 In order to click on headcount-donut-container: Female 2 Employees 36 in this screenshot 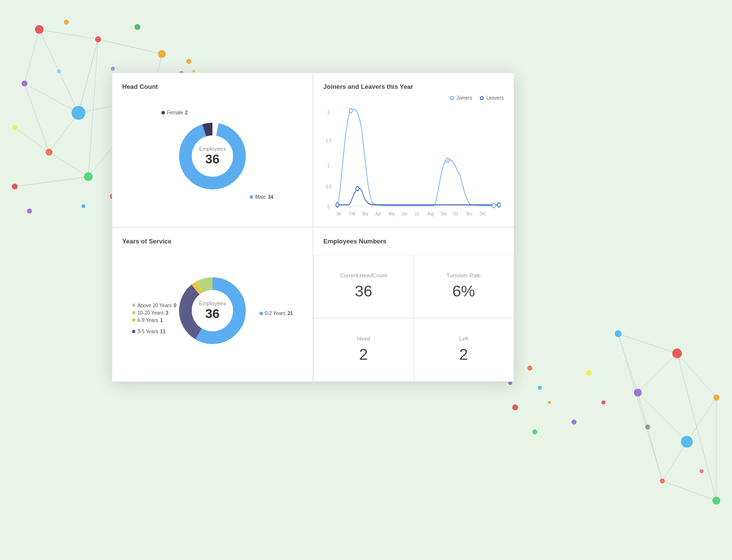, I will do `click(212, 156)`.